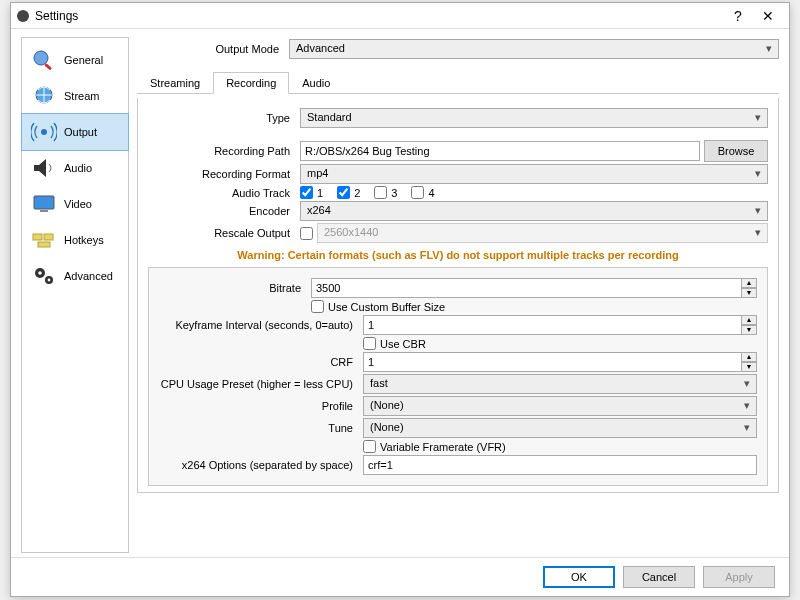 The image size is (800, 600). Describe the element at coordinates (75, 276) in the screenshot. I see `sidebar-item-advanced: Advanced` at that location.